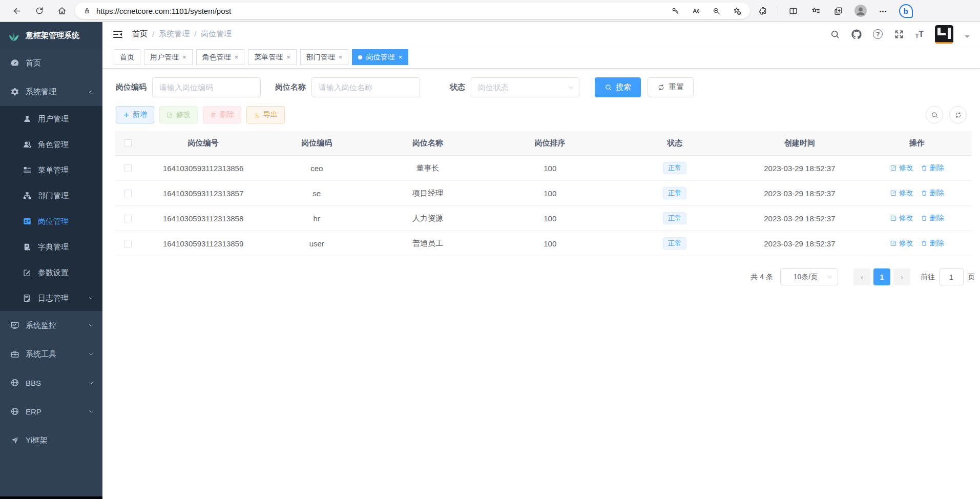  I want to click on post-code-input, so click(206, 87).